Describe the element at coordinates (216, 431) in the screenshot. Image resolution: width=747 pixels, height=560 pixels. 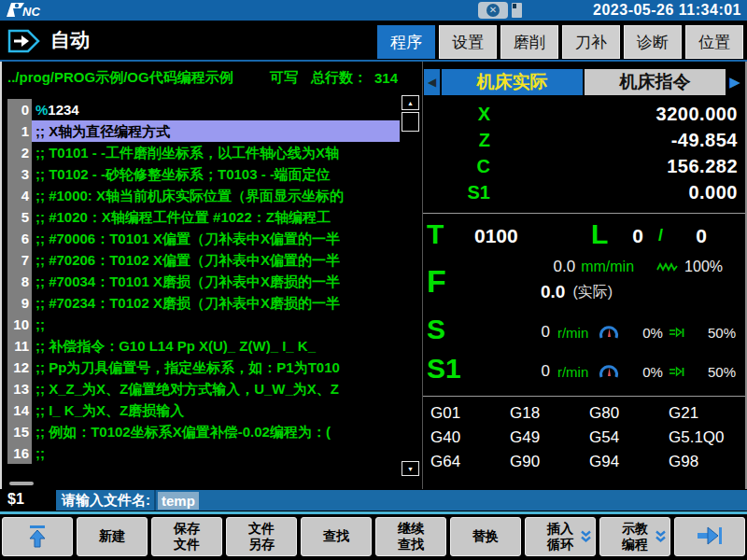
I see `code-line-text: ;; 例如：T0102坐标系X偏置补偿-0.02编程为：(` at that location.